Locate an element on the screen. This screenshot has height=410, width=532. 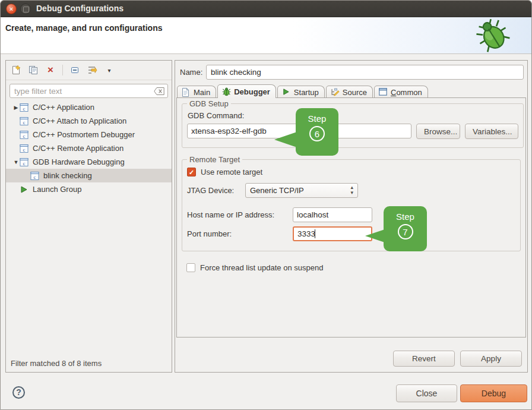
force-thread-row: Force thread list update on suspend is located at coordinates (255, 267).